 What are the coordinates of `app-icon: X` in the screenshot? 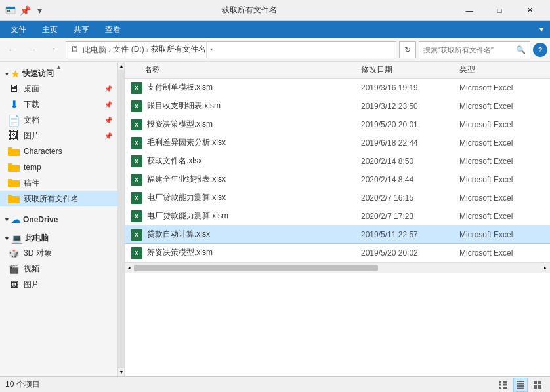 It's located at (11, 10).